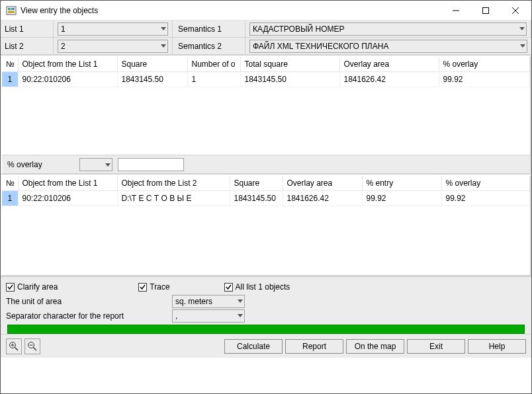 The height and width of the screenshot is (394, 532). What do you see at coordinates (208, 301) in the screenshot?
I see `unit-combo: sq. meters` at bounding box center [208, 301].